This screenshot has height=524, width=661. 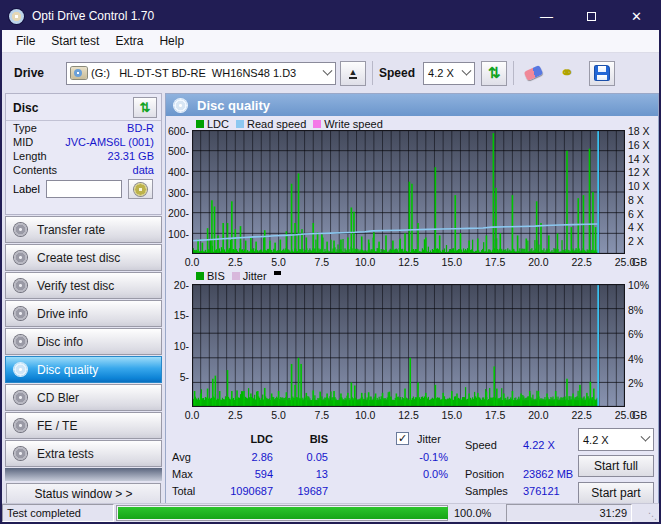 I want to click on disc-row-label: Type, so click(x=25, y=128).